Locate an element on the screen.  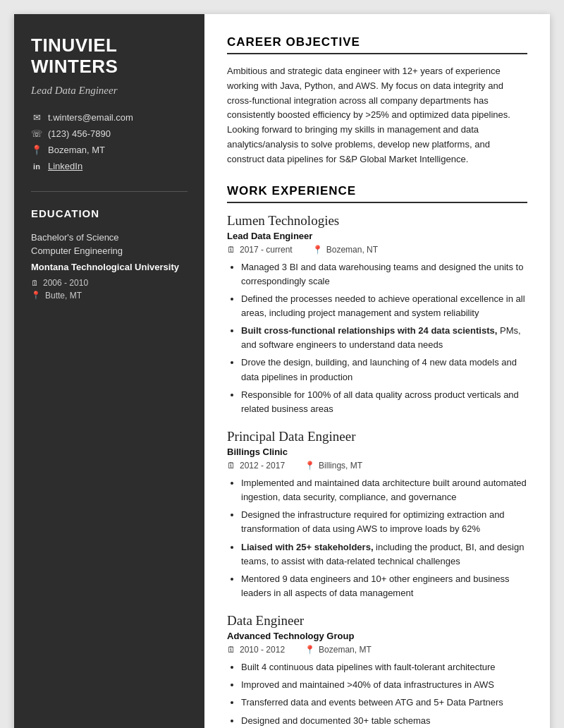
edu-degree: Bachelor's of Science Computer Engineeri… is located at coordinates (109, 244).